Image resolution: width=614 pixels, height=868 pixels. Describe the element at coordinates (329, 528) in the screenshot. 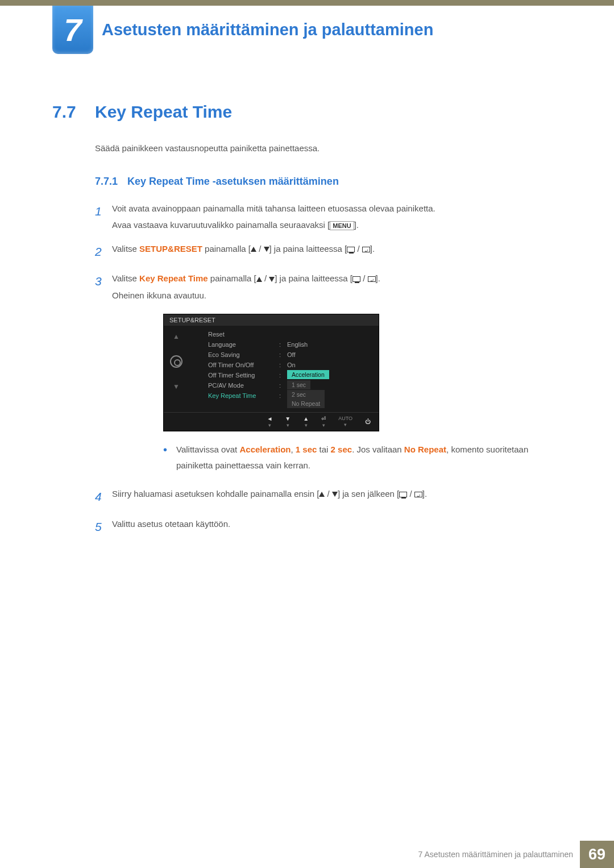

I see `step-5: 5 Valittu asetus otetaan käyttöön.` at that location.